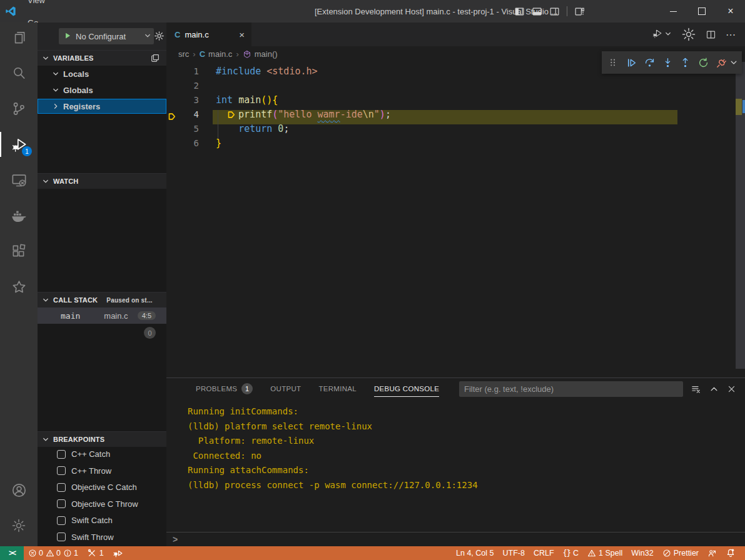 Image resolution: width=745 pixels, height=560 pixels. I want to click on star-icon, so click(19, 288).